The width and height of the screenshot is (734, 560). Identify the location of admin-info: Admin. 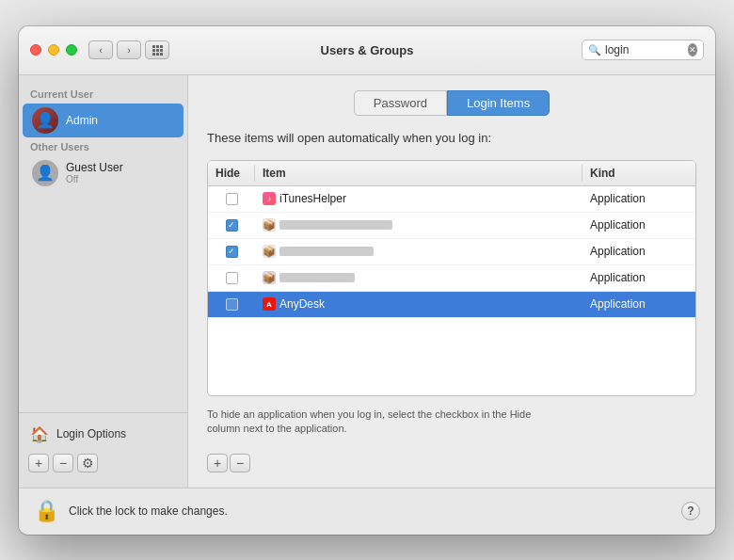
(82, 120).